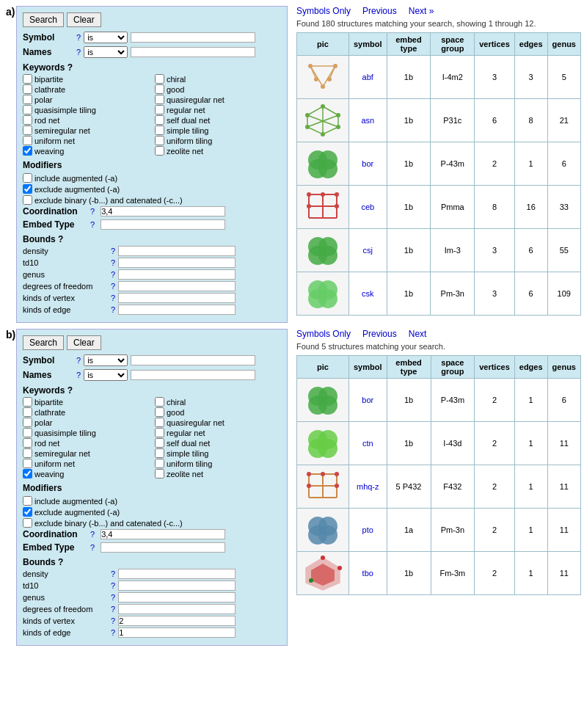 This screenshot has height=728, width=584. What do you see at coordinates (193, 375) in the screenshot?
I see `names-input-b` at bounding box center [193, 375].